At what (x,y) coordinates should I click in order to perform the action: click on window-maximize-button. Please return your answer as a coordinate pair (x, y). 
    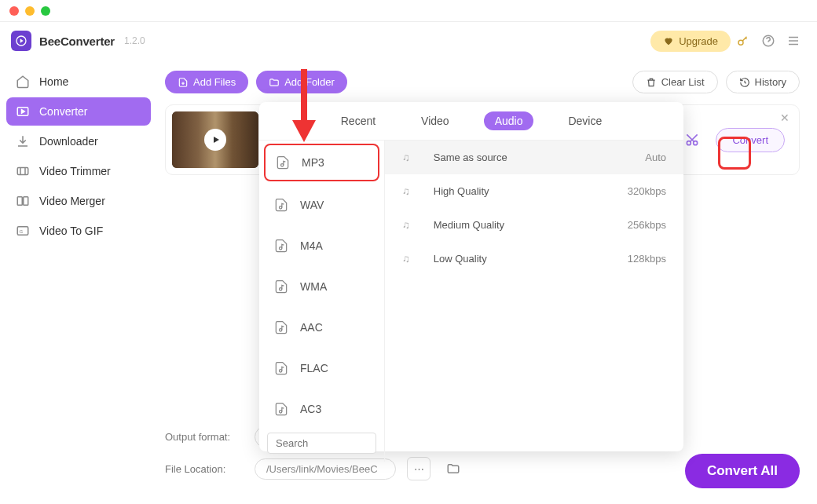
    Looking at the image, I should click on (46, 11).